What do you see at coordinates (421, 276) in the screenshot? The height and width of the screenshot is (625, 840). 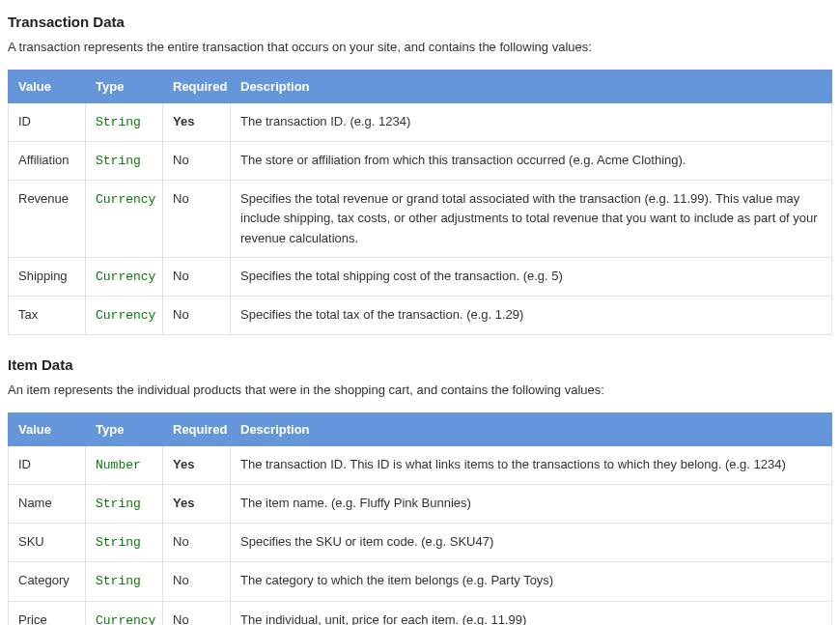 I see `table-row: Shipping Currency No Specifies the total…` at bounding box center [421, 276].